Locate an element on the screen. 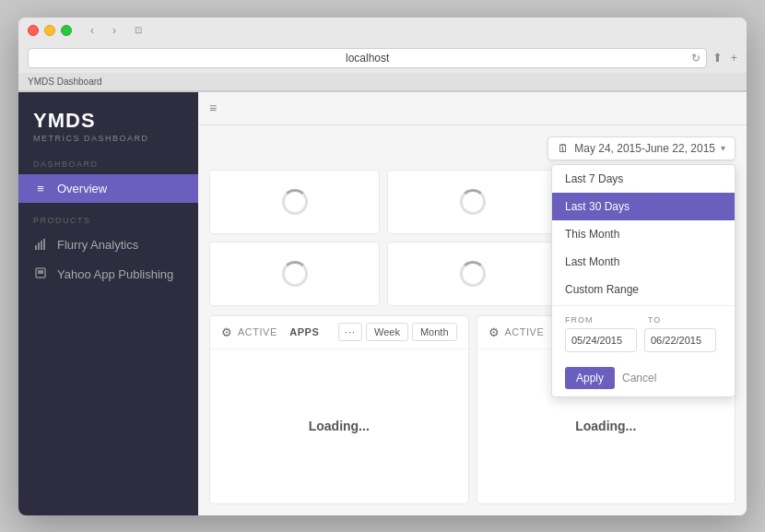 The width and height of the screenshot is (765, 532). traffic-lights is located at coordinates (50, 30).